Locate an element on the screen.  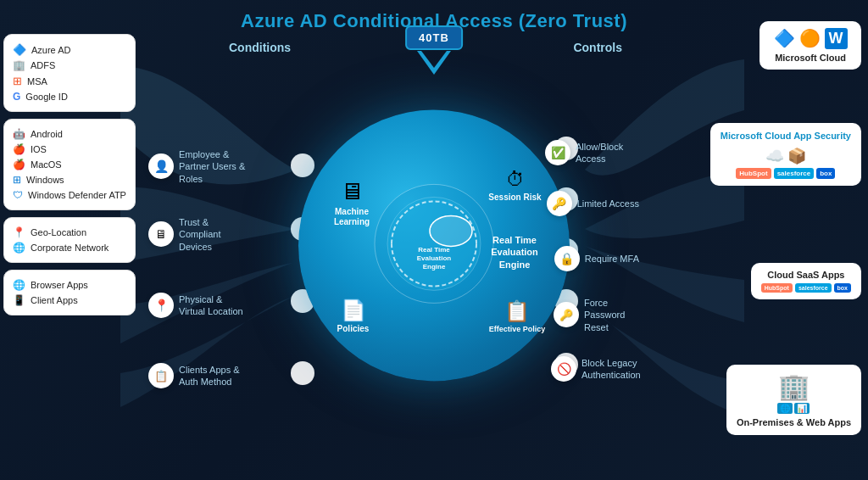
cloud-saas-label: Cloud SaaS Apps is located at coordinates (806, 275).